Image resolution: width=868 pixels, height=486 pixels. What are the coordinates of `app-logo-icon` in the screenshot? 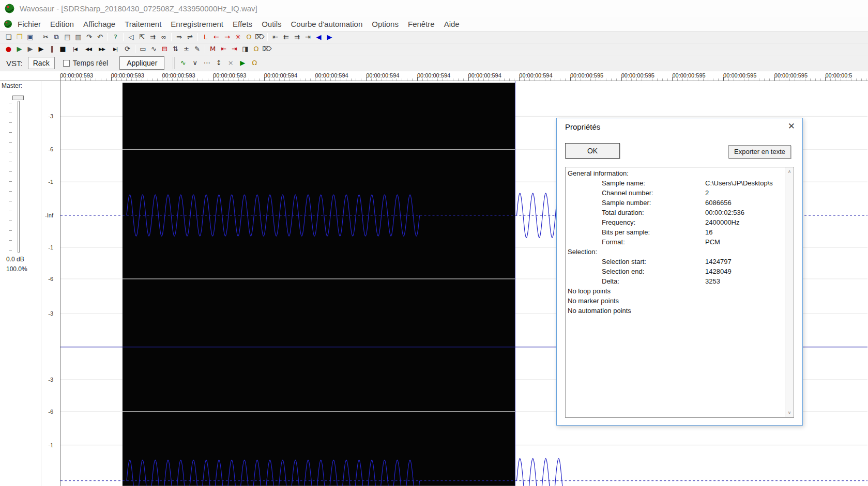 It's located at (9, 8).